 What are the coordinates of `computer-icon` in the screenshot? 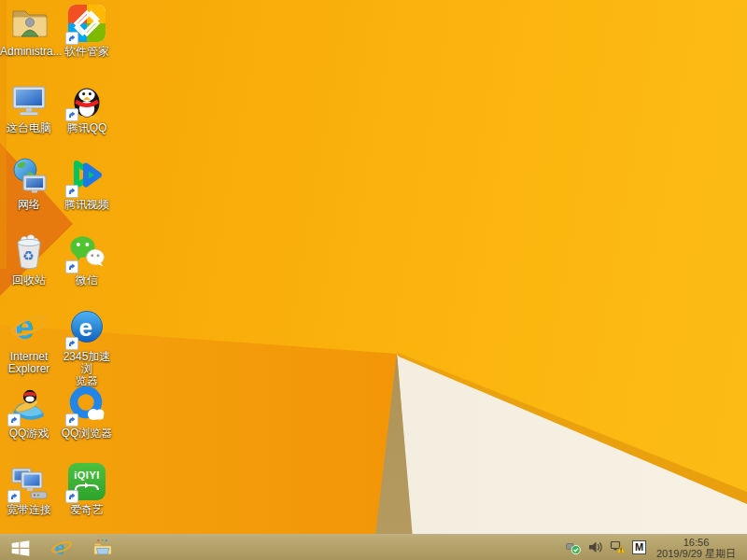 It's located at (29, 100).